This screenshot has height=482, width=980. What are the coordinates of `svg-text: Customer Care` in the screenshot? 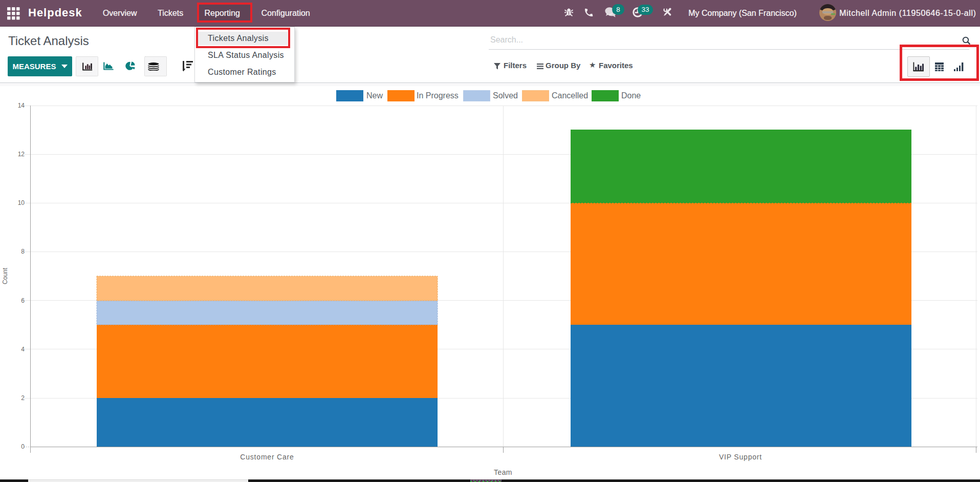 It's located at (267, 457).